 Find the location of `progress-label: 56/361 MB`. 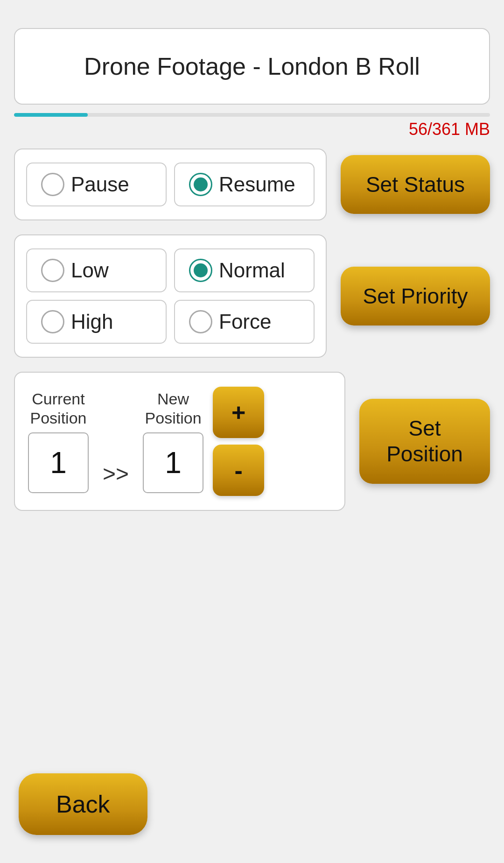

progress-label: 56/361 MB is located at coordinates (252, 129).